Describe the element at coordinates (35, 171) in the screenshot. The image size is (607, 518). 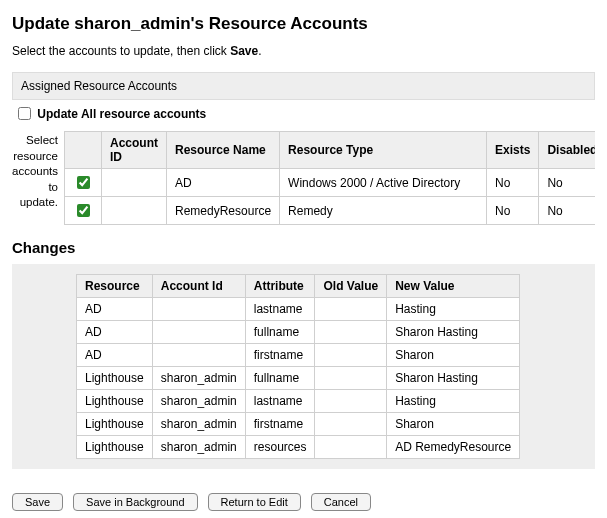
I see `select-accounts-label: Select resource accounts to update.` at that location.